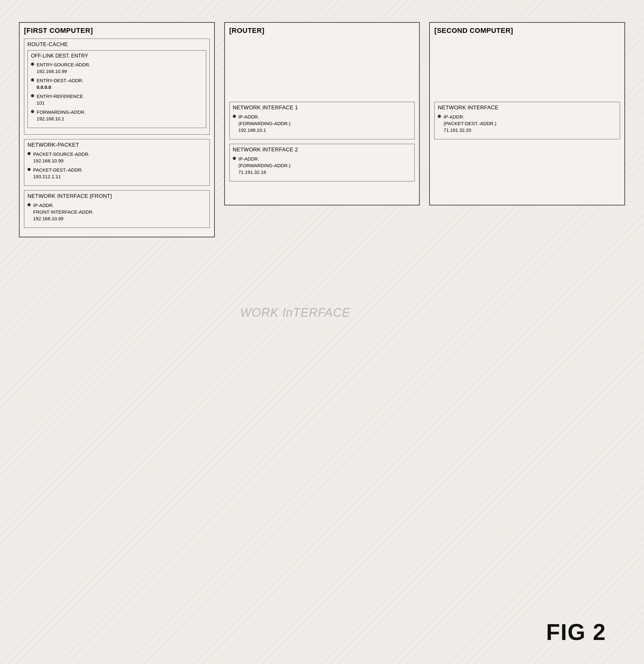  Describe the element at coordinates (117, 196) in the screenshot. I see `network-interface-front-title: NETWORK INTERFACE [FRONT]` at that location.